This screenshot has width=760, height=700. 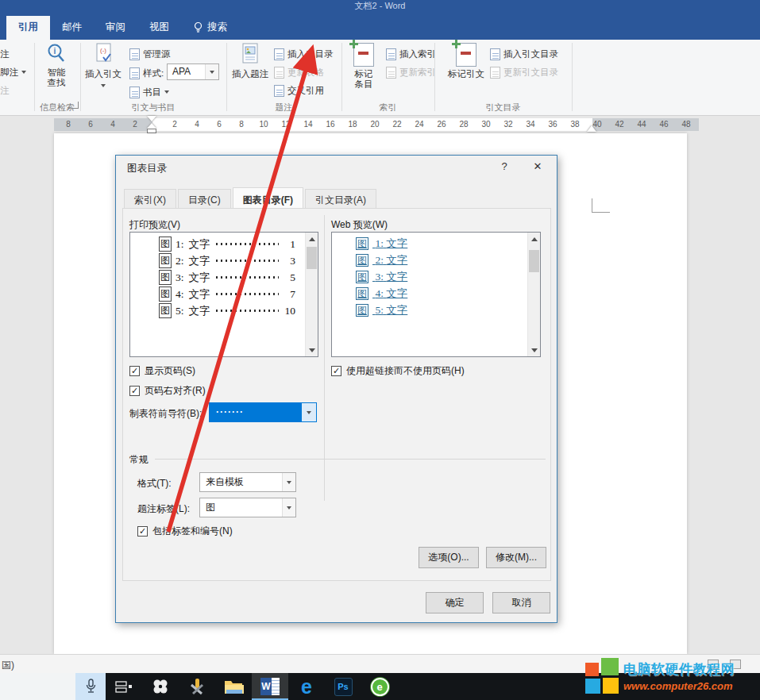 I want to click on first-line-indent-marker, so click(x=152, y=119).